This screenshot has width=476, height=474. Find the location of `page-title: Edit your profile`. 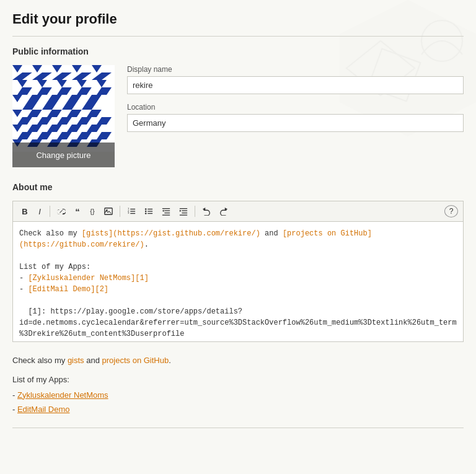

page-title: Edit your profile is located at coordinates (238, 19).